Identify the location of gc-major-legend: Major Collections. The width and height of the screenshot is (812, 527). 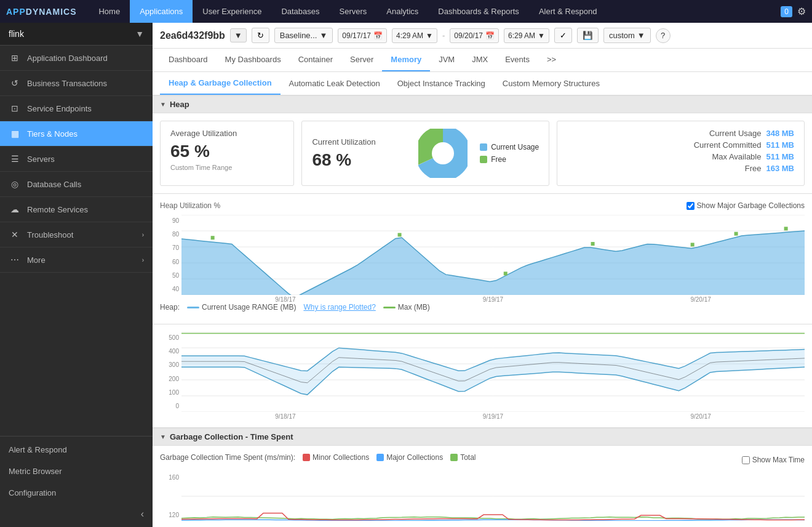
(410, 457).